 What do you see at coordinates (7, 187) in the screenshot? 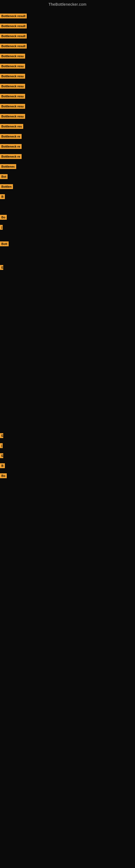
I see `bottleneck-row: Bottlen` at bounding box center [7, 187].